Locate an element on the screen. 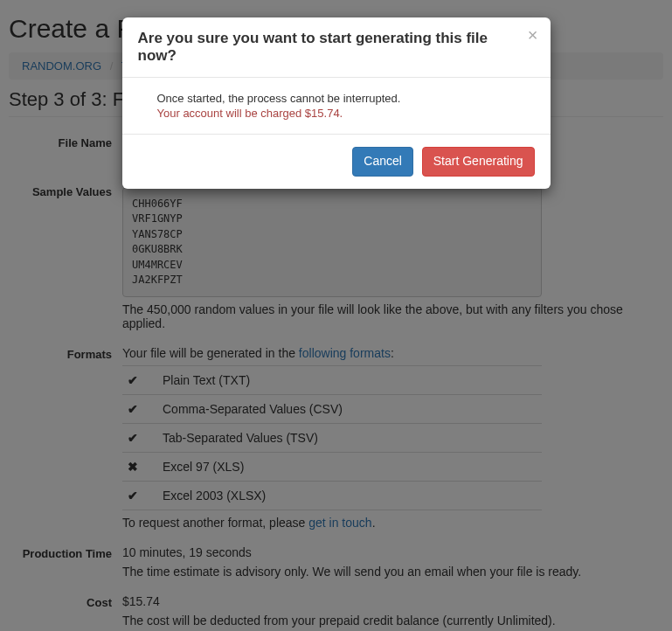 The height and width of the screenshot is (631, 672). modal-confirm-button: Start Generating is located at coordinates (479, 162).